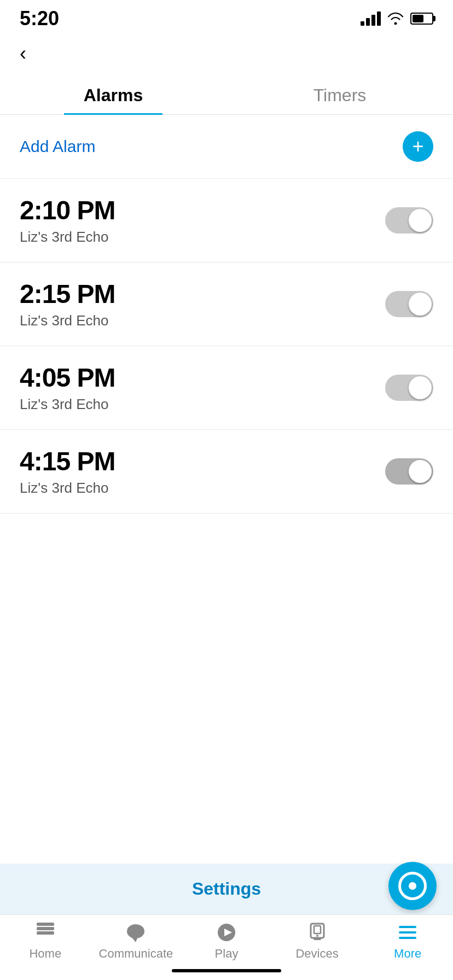 The height and width of the screenshot is (980, 453). I want to click on add-alarm-button: +, so click(418, 147).